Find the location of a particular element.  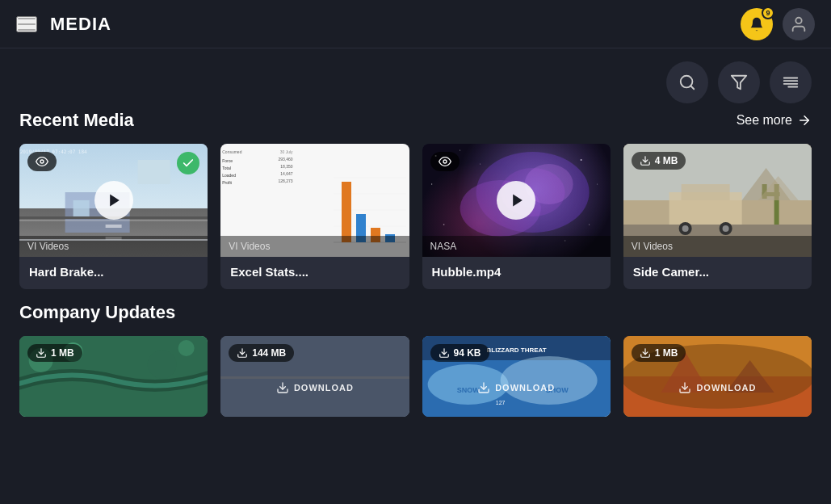

search-button is located at coordinates (687, 82).